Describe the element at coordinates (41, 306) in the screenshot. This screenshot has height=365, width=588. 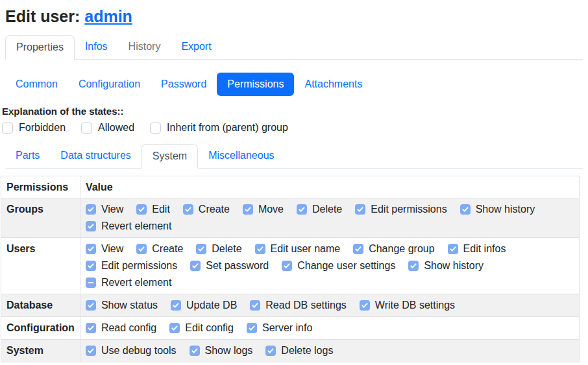
I see `row-label: Database` at that location.